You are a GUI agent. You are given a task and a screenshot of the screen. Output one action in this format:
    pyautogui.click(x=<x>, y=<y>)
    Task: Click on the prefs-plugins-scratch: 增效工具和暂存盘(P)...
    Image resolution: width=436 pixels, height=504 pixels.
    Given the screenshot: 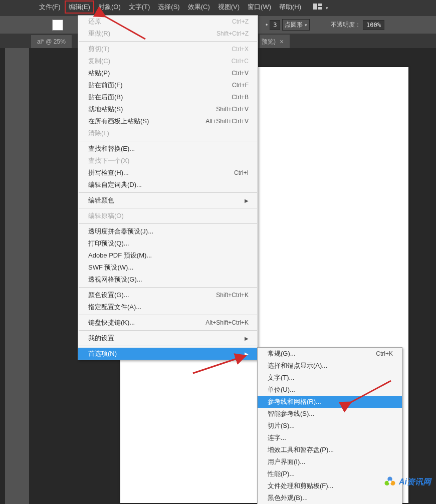 What is the action you would take?
    pyautogui.click(x=330, y=450)
    